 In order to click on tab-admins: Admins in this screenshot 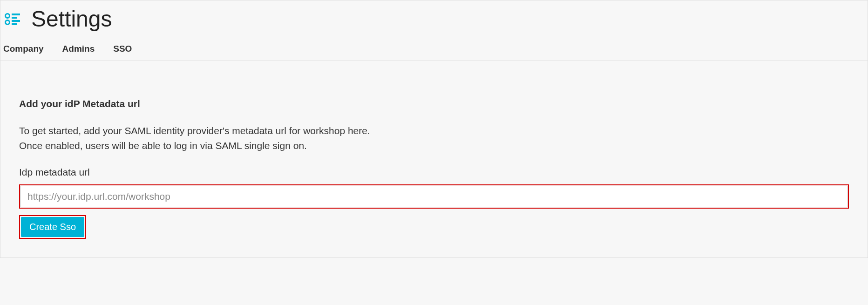, I will do `click(79, 49)`.